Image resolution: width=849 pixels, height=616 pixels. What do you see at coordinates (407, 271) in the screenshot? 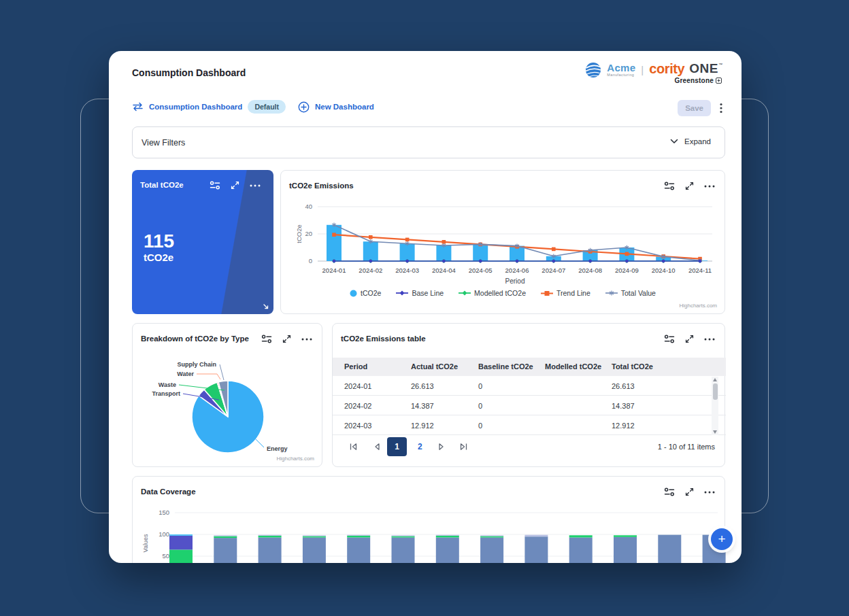
I see `svg-text: 2024-03` at bounding box center [407, 271].